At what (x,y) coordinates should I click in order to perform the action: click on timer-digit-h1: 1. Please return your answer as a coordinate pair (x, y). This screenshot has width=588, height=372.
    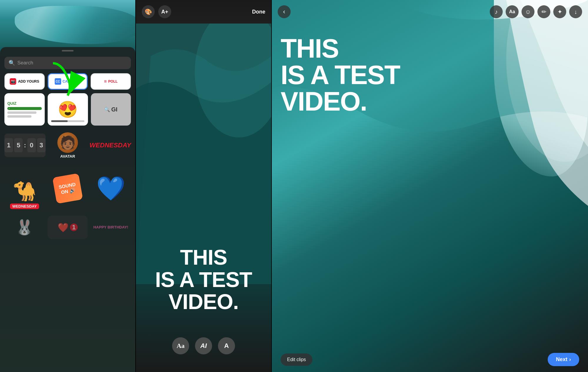
    Looking at the image, I should click on (9, 145).